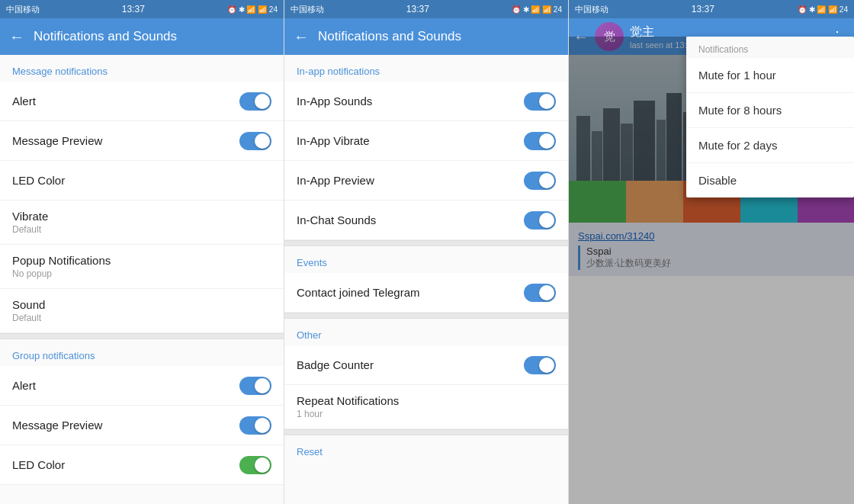 Image resolution: width=854 pixels, height=504 pixels. What do you see at coordinates (703, 9) in the screenshot?
I see `time-3: 13:37` at bounding box center [703, 9].